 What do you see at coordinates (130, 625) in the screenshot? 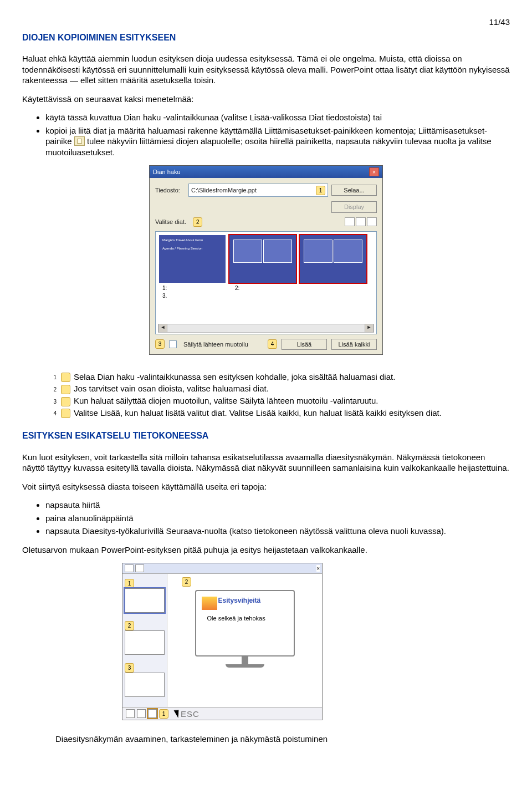
I see `fig-callout-2: 2` at bounding box center [130, 625].